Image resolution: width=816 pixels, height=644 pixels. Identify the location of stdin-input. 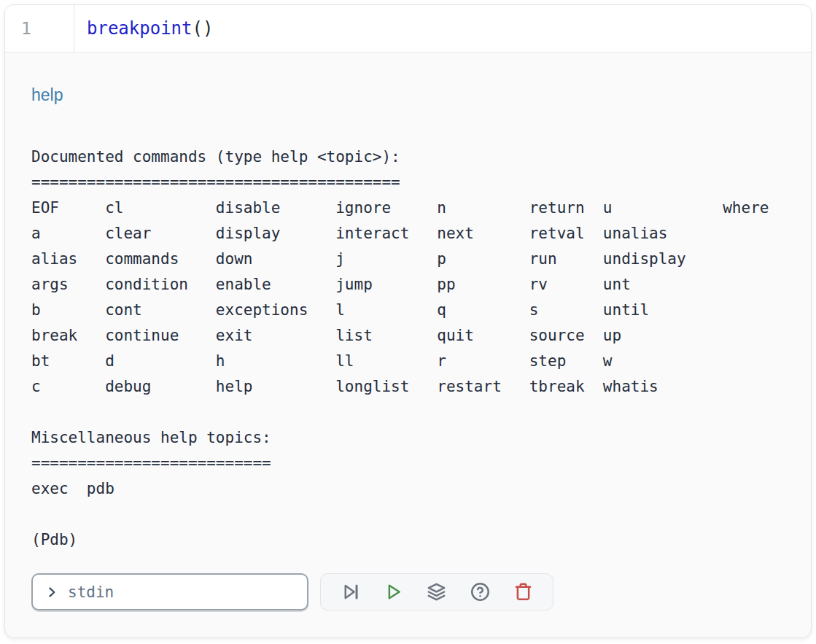
(182, 592).